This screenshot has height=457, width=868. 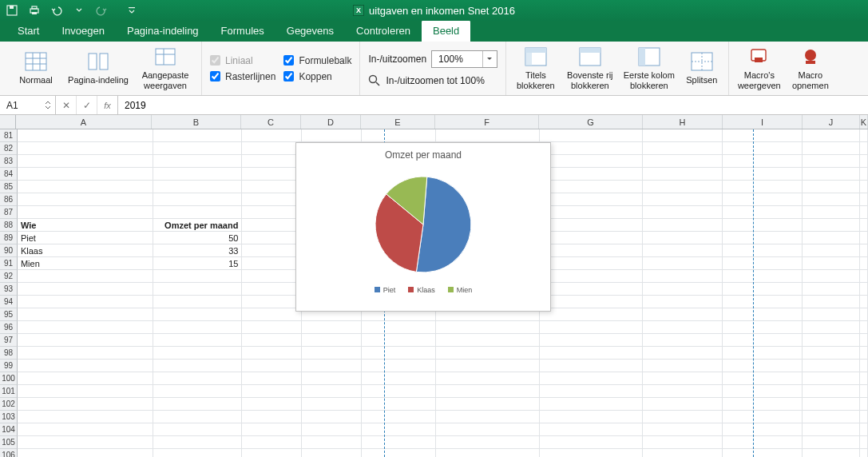 What do you see at coordinates (9, 225) in the screenshot?
I see `row-header: 88` at bounding box center [9, 225].